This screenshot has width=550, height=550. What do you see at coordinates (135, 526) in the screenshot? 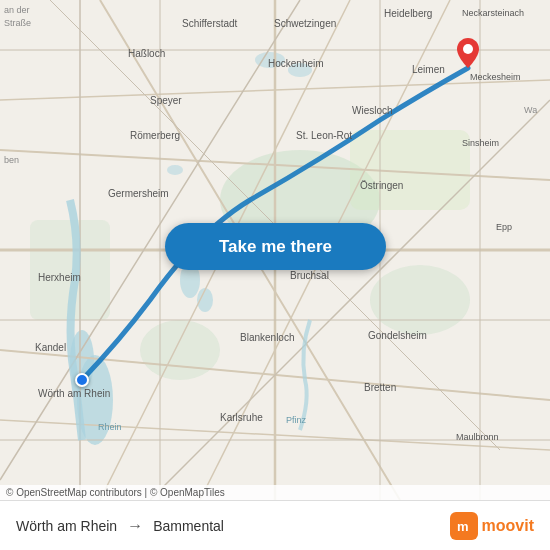
I see `route-arrow: →` at bounding box center [135, 526].